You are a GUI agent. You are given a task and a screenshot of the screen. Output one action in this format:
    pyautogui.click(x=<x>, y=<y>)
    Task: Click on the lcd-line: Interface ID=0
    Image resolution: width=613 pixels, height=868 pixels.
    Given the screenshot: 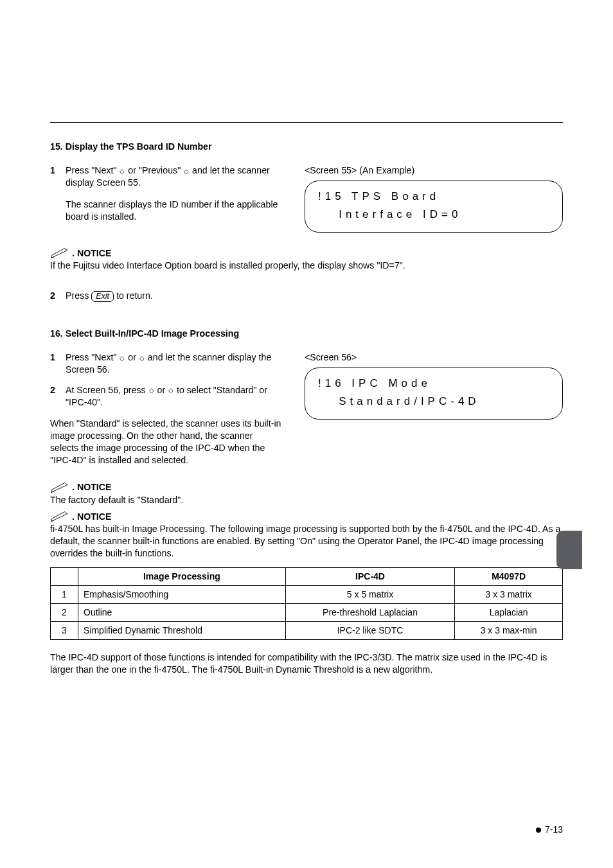 What is the action you would take?
    pyautogui.click(x=389, y=215)
    